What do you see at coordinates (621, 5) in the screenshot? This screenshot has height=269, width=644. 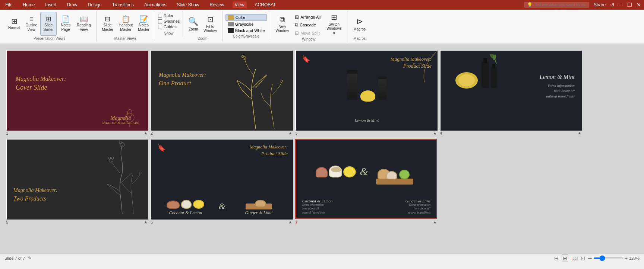 I see `minimize-icon: ─` at bounding box center [621, 5].